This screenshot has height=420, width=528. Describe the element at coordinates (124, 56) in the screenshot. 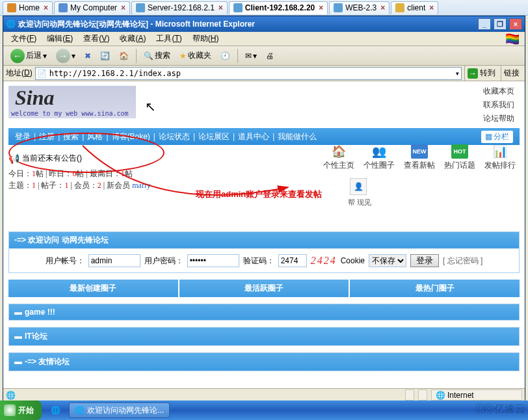

I see `home-icon: 🏠` at that location.